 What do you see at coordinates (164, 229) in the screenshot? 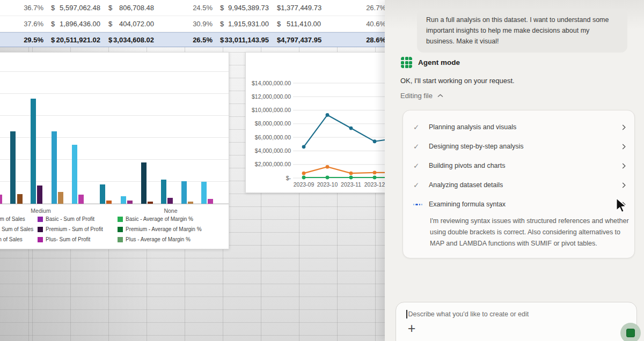
I see `legend-label: Premium - Average of Margin %` at bounding box center [164, 229].